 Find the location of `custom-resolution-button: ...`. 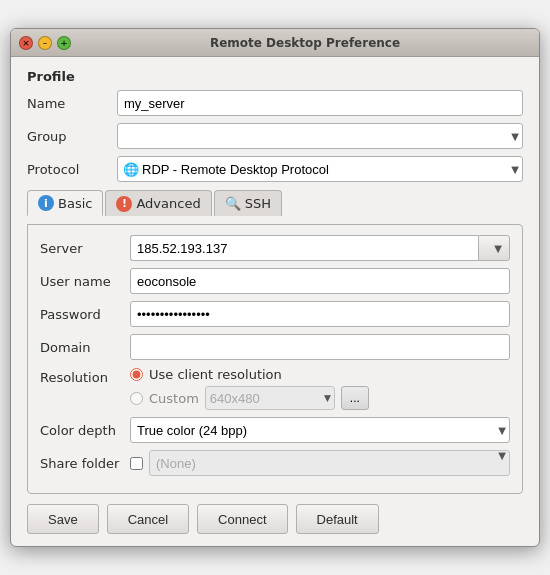

custom-resolution-button: ... is located at coordinates (355, 398).